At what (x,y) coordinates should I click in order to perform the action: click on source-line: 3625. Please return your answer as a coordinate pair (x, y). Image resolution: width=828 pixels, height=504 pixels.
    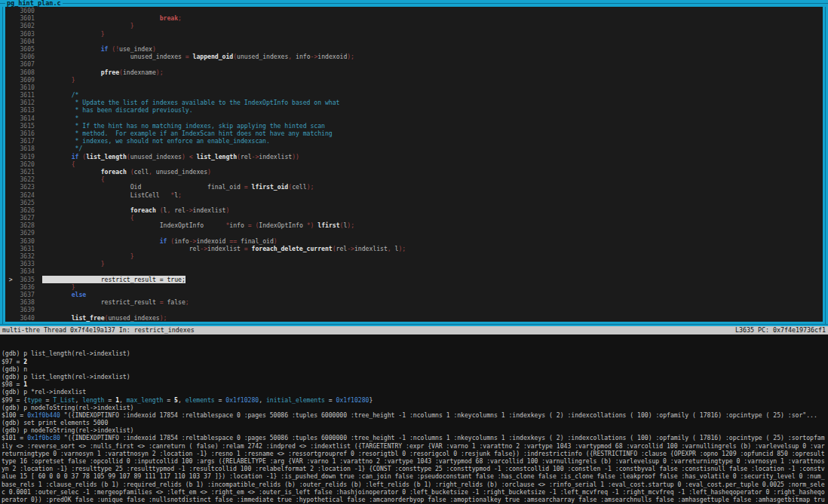
    Looking at the image, I should click on (414, 203).